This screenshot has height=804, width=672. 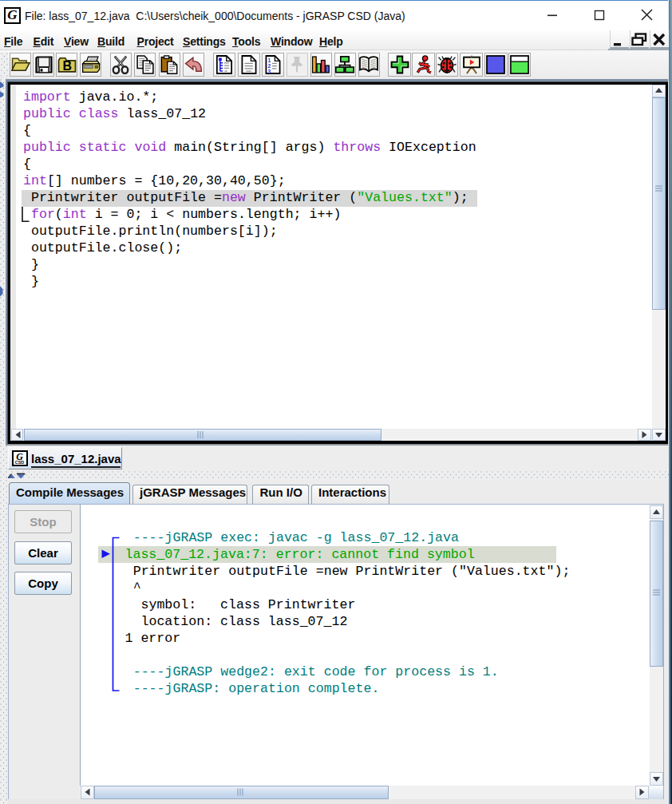 I want to click on svg-text: 3, so click(x=269, y=72).